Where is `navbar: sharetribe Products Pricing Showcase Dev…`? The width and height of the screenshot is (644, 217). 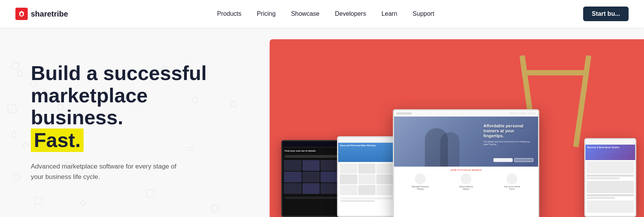
navbar: sharetribe Products Pricing Showcase Dev… is located at coordinates (322, 14).